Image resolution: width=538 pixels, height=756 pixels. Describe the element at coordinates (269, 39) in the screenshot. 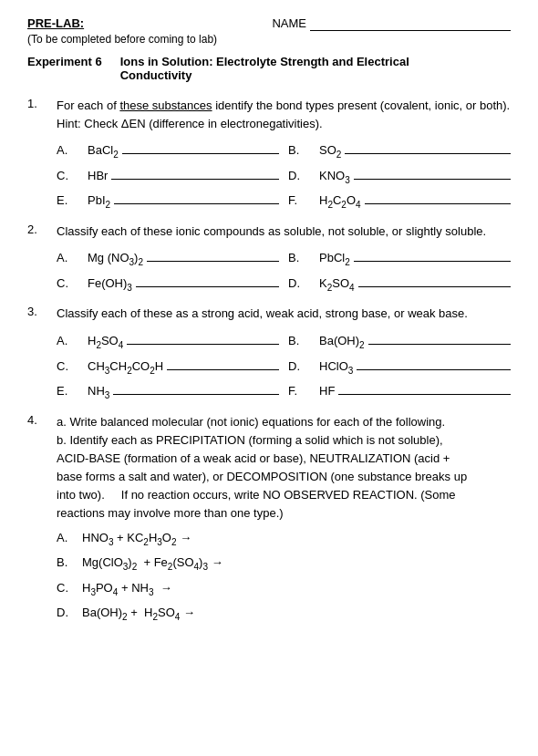

I see `sub-header-text: (To be completed before coming to lab)` at that location.